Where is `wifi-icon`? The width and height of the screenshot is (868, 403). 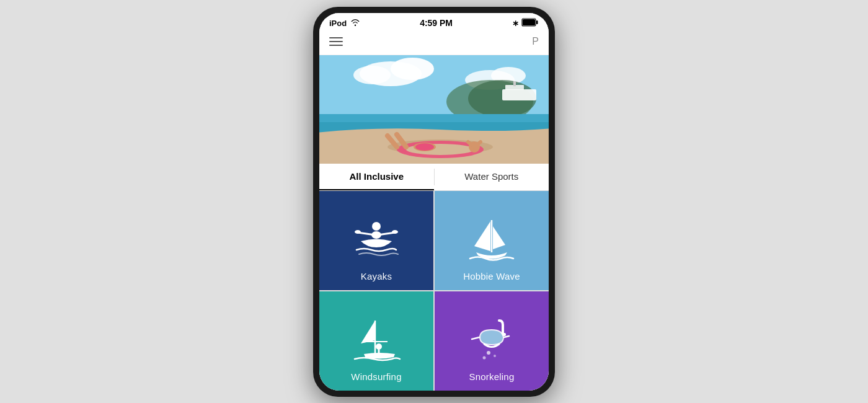 wifi-icon is located at coordinates (355, 24).